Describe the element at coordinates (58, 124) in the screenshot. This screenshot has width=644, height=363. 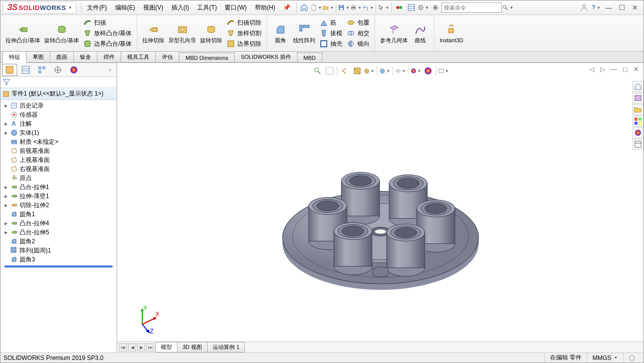
I see `tree-item: ▸A注解` at that location.